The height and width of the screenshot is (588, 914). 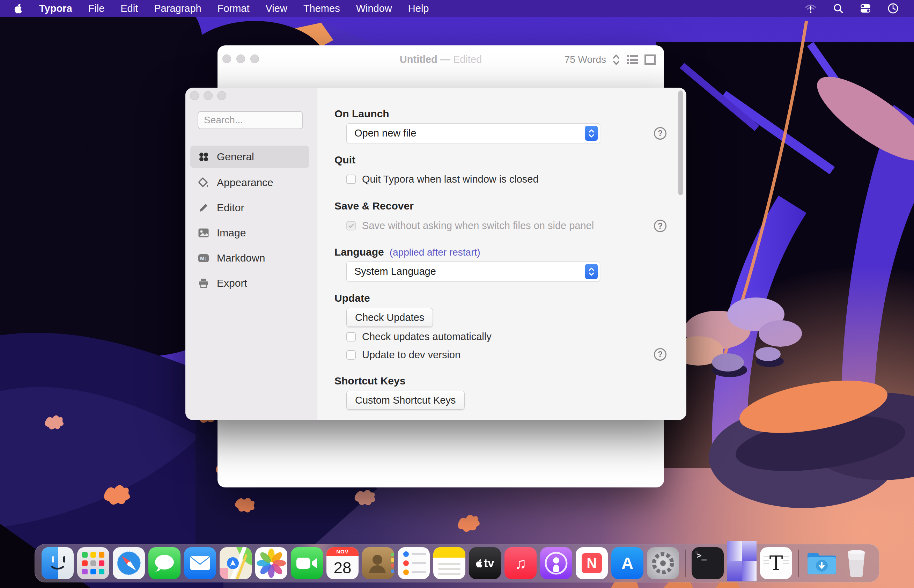 I want to click on wifi-alert-icon, so click(x=811, y=8).